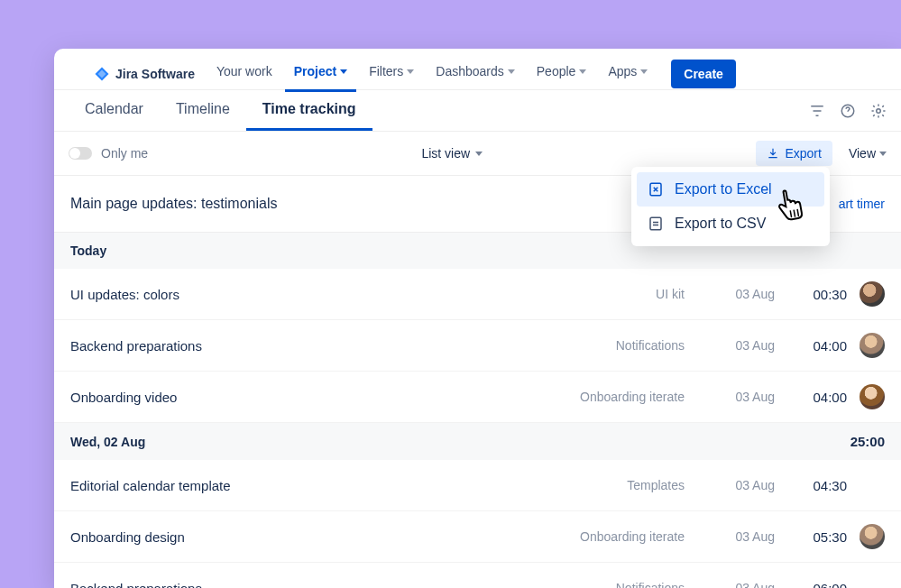 The width and height of the screenshot is (901, 588). What do you see at coordinates (811, 294) in the screenshot?
I see `entry-duration: 00:30` at bounding box center [811, 294].